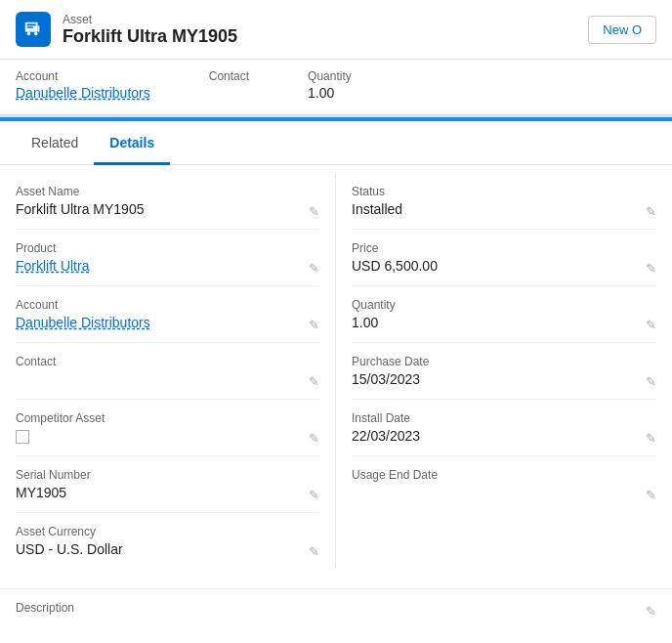 The image size is (672, 643). I want to click on quantity-field-label: Quantity, so click(504, 305).